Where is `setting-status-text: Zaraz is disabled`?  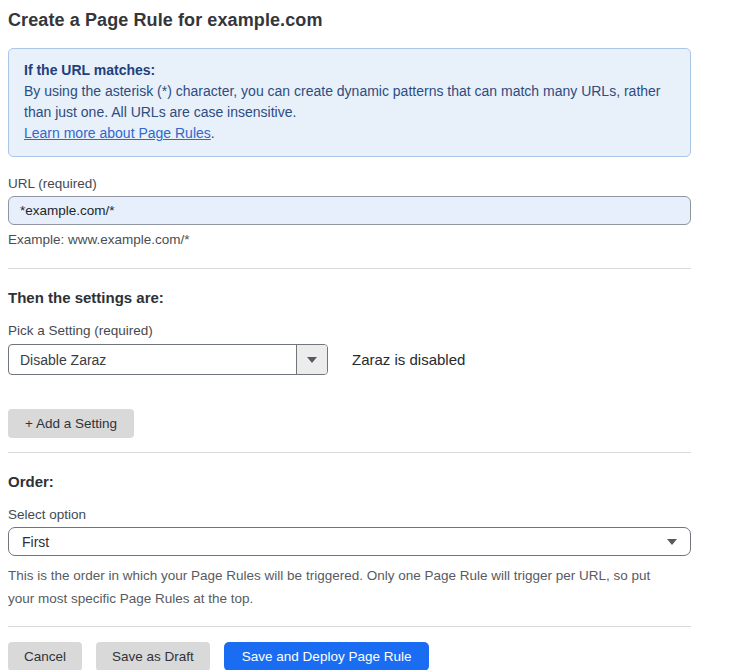
setting-status-text: Zaraz is disabled is located at coordinates (408, 360).